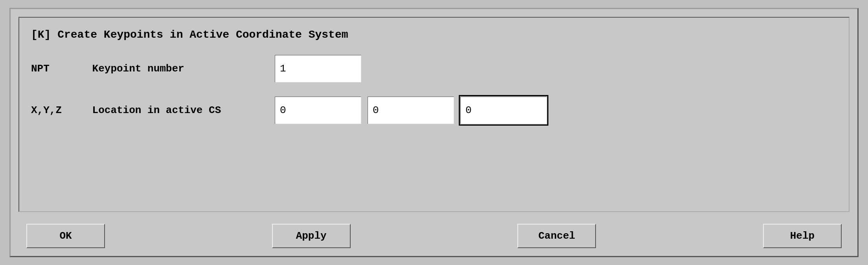 This screenshot has width=868, height=265. Describe the element at coordinates (411, 110) in the screenshot. I see `xyz-inputs` at that location.